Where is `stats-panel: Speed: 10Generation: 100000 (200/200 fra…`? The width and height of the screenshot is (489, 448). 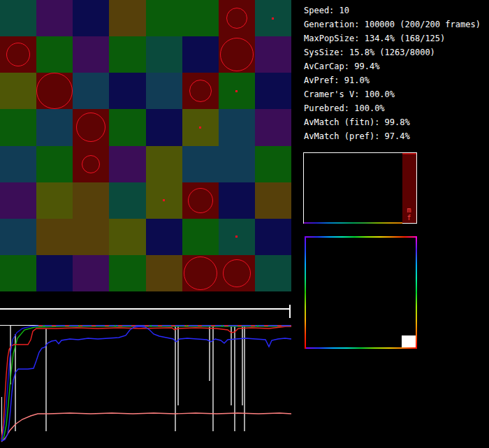 stats-panel: Speed: 10Generation: 100000 (200/200 fra… is located at coordinates (393, 75).